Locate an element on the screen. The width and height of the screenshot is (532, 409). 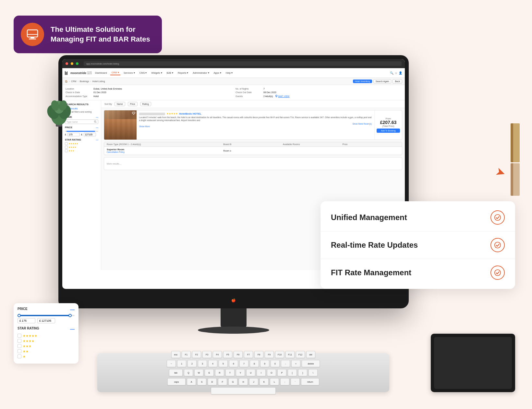
map-view-button: MAP VIEW is located at coordinates (282, 96).